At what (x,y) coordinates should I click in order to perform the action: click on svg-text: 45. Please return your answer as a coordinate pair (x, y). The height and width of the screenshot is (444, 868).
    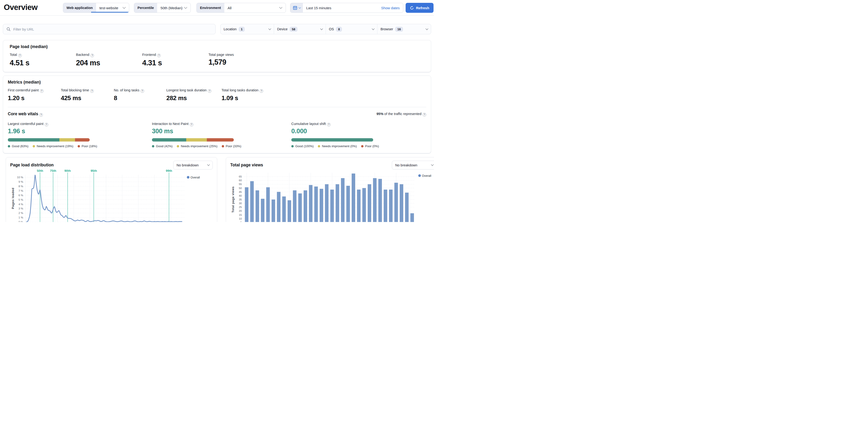
    Looking at the image, I should click on (241, 192).